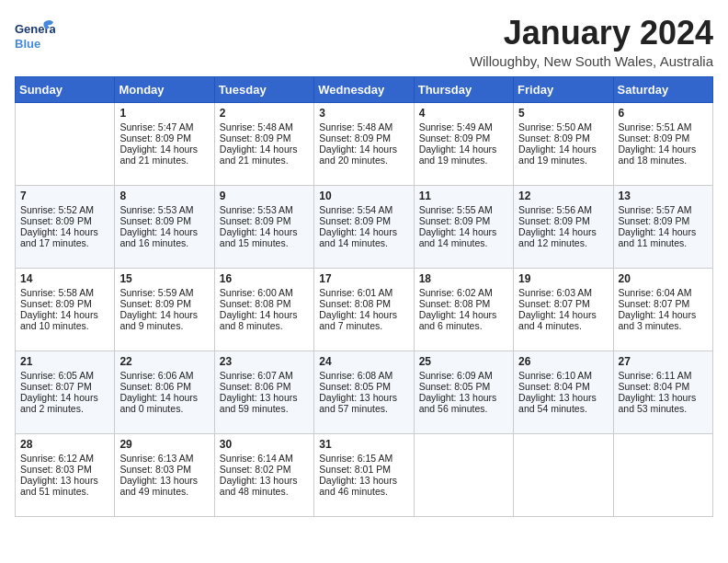 The height and width of the screenshot is (563, 728). Describe the element at coordinates (264, 226) in the screenshot. I see `calendar-cell: 9Sunrise: 5:53 AMSunset: 8:09 PMDaylight…` at that location.